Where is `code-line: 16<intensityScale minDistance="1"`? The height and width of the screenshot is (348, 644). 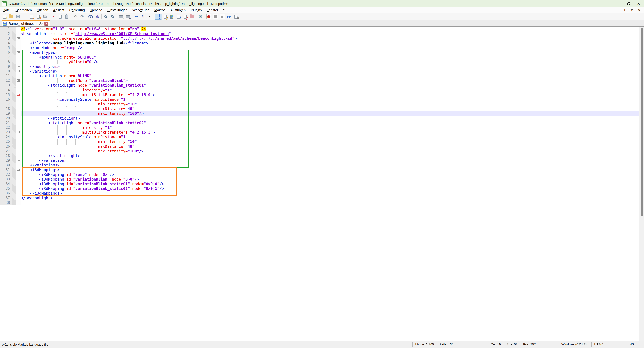
code-line: 16<intensityScale minDistance="1" is located at coordinates (322, 99).